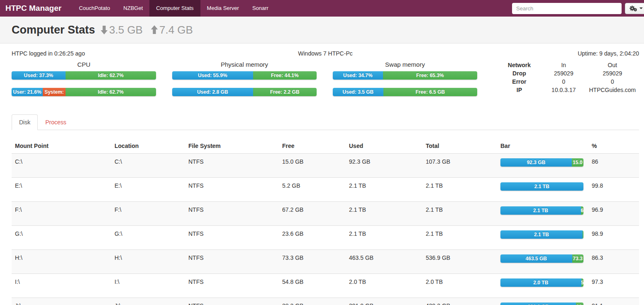 Image resolution: width=644 pixels, height=305 pixels. What do you see at coordinates (325, 146) in the screenshot?
I see `disk-table-header: Mount PointLocationFile SystemFreeUsedTo…` at bounding box center [325, 146].